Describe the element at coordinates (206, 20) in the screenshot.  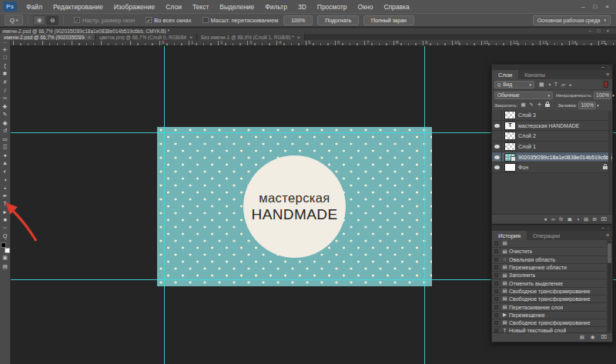
I see `checkbox` at that location.